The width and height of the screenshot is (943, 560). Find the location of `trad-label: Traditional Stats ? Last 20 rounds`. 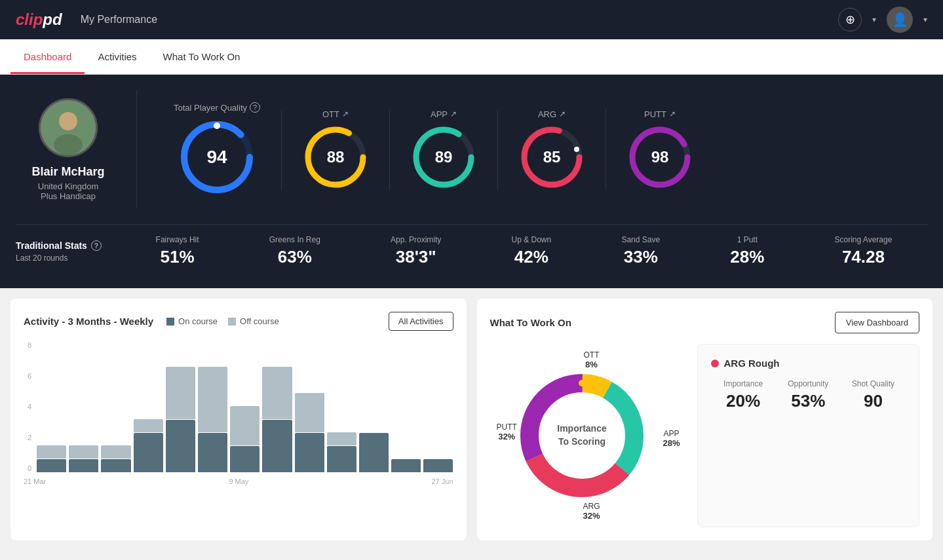

trad-label: Traditional Stats ? Last 20 rounds is located at coordinates (68, 252).